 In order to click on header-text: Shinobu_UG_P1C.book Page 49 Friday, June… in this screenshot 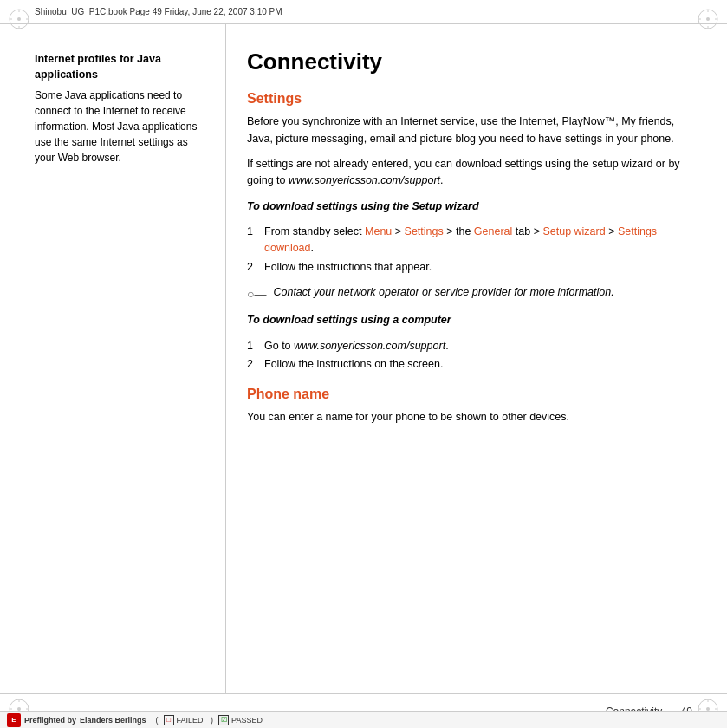, I will do `click(159, 12)`.